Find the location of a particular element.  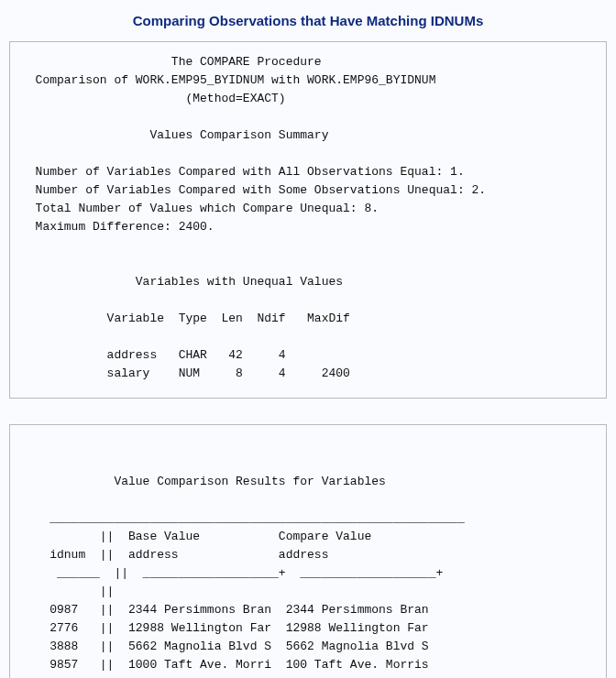

line: ______ || ___________________+ _________… is located at coordinates (232, 574).